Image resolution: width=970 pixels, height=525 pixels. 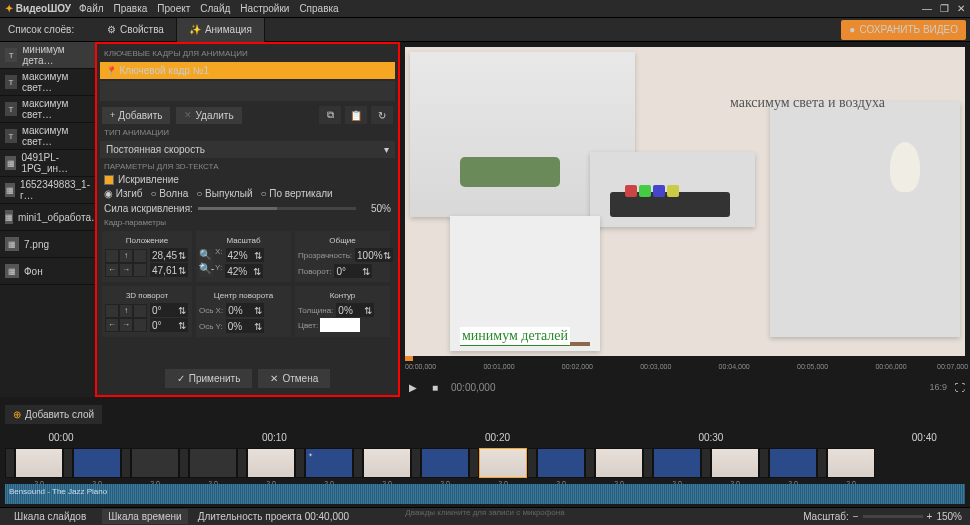 I want to click on pivot-x-input: 0%⇅, so click(x=245, y=310).